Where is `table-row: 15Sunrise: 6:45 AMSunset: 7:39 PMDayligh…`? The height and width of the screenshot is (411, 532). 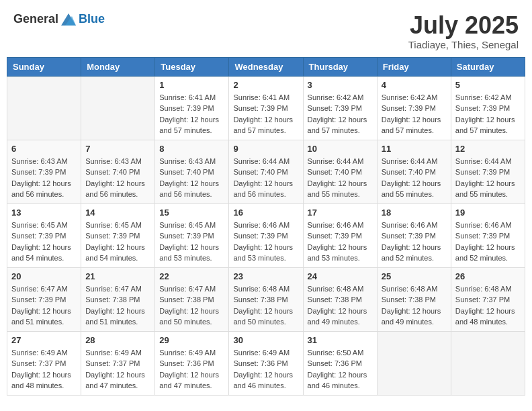
table-row: 15Sunrise: 6:45 AMSunset: 7:39 PMDayligh… is located at coordinates (192, 235).